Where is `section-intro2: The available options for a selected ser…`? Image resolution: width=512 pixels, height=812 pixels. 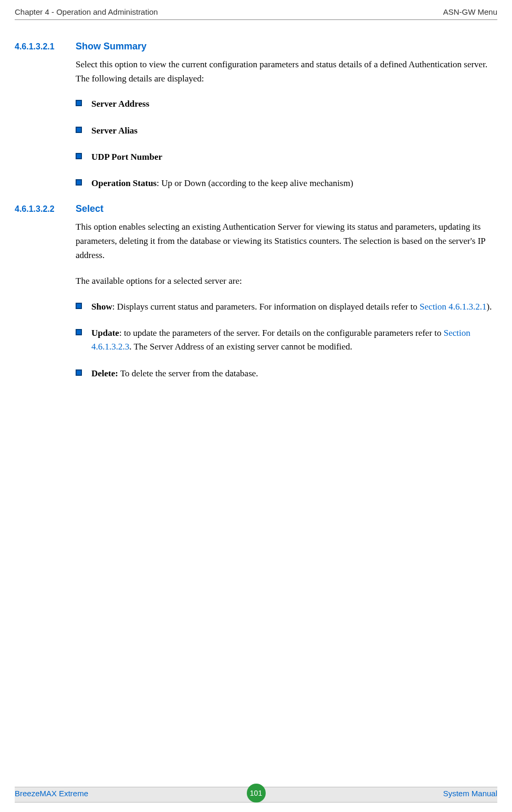 section-intro2: The available options for a selected ser… is located at coordinates (287, 281).